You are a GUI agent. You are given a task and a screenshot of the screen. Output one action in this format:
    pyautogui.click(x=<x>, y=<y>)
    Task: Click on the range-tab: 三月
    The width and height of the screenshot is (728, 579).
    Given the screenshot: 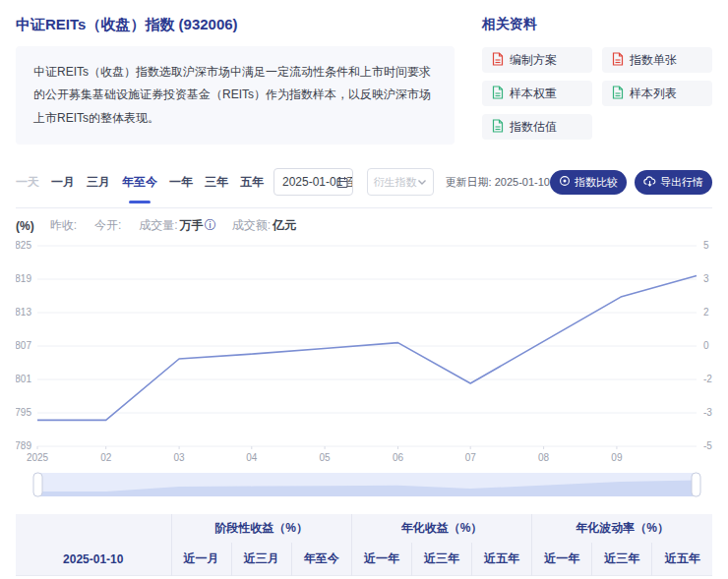 What is the action you would take?
    pyautogui.click(x=98, y=183)
    